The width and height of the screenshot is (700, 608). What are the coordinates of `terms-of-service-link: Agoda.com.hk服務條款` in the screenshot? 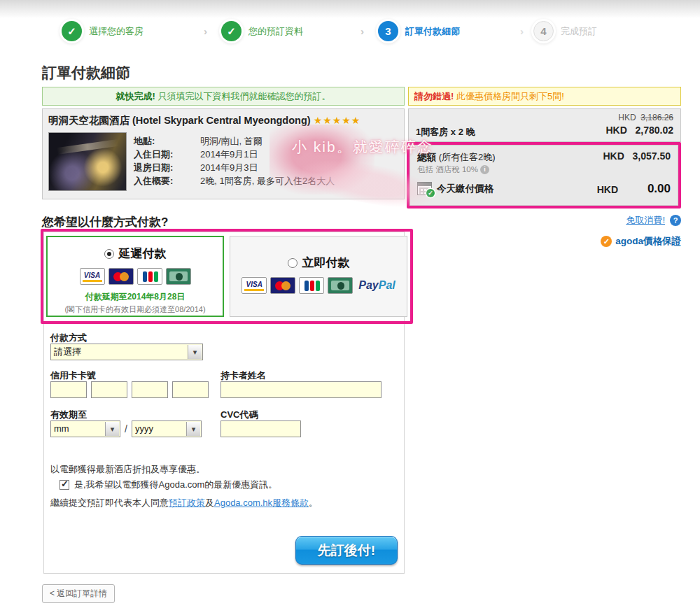 It's located at (262, 502).